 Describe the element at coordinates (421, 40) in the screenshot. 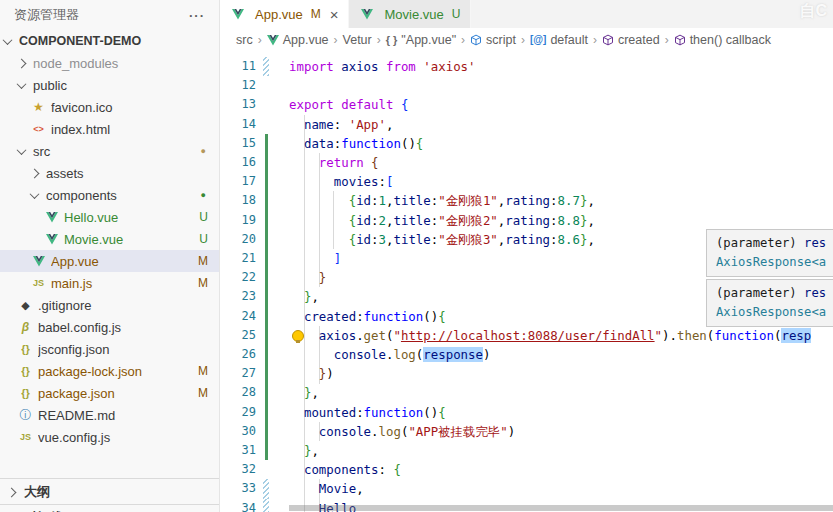

I see `breadcrumb-item-app-vue: { }"App.vue"` at that location.